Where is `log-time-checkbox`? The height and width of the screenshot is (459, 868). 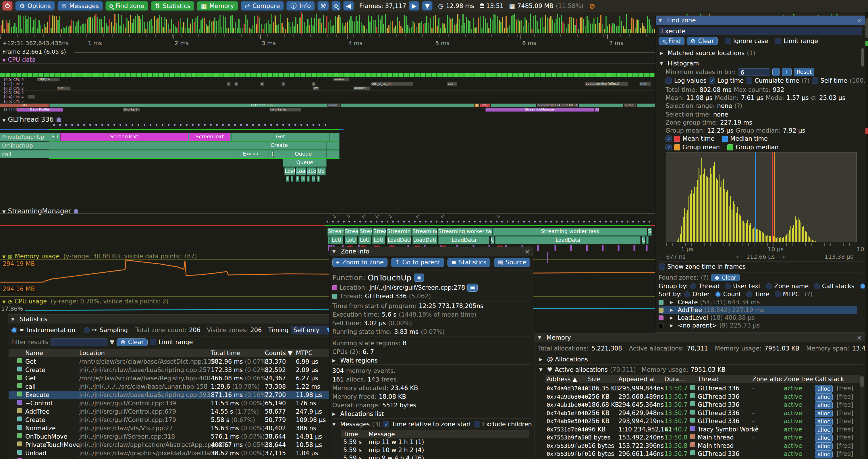
log-time-checkbox is located at coordinates (712, 81).